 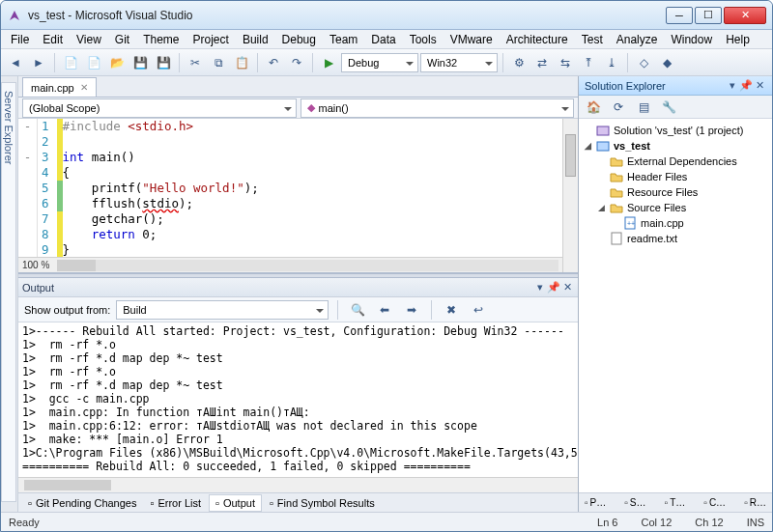 I want to click on menu-git: Git, so click(x=122, y=40).